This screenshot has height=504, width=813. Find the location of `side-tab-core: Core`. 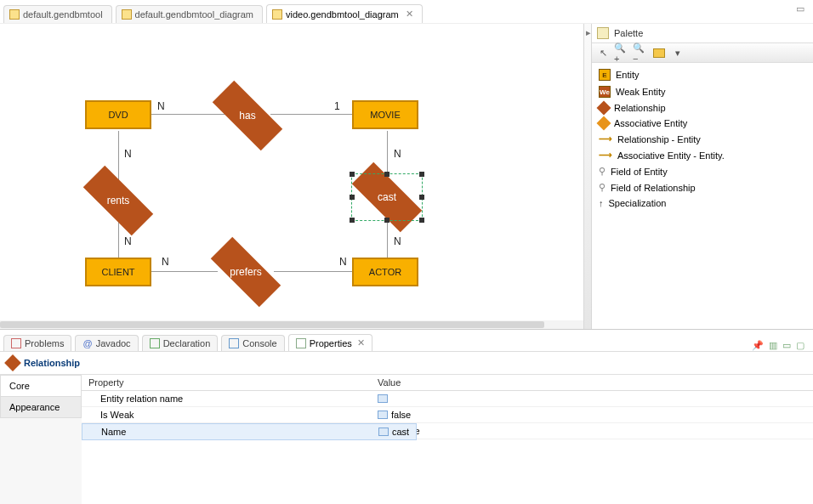

side-tab-core: Core is located at coordinates (41, 386).